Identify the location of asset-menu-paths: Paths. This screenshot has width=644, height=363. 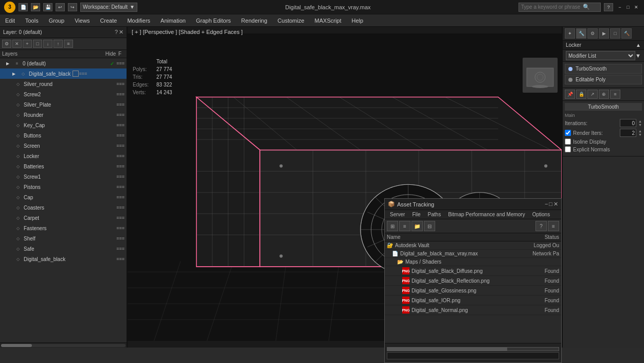
(435, 214).